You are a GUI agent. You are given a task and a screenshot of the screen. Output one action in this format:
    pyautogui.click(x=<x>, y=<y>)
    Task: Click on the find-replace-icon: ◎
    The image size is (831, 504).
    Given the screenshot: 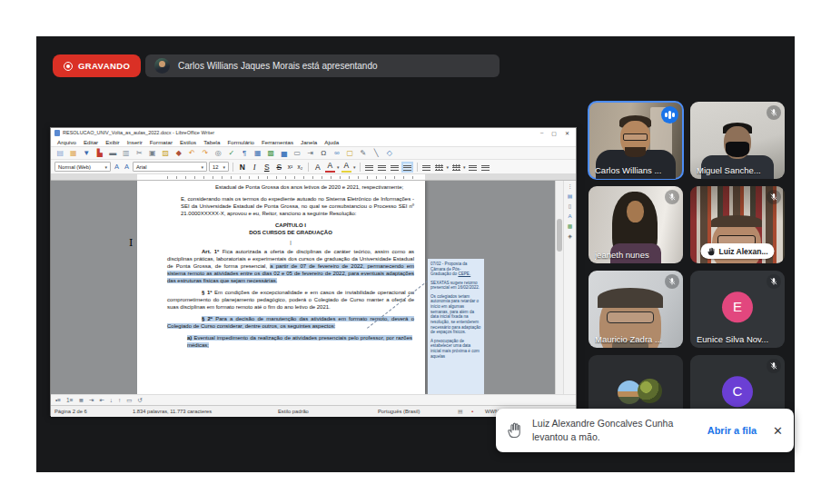 What is the action you would take?
    pyautogui.click(x=218, y=153)
    